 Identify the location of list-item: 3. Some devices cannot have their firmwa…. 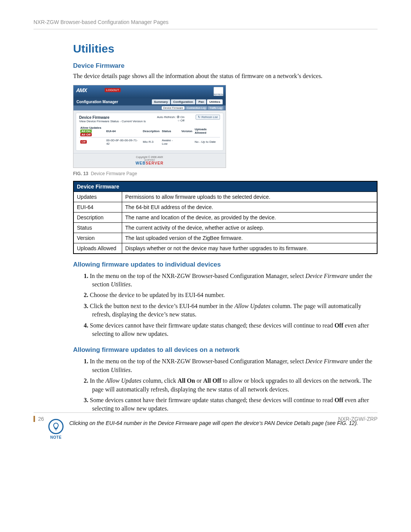
(231, 404).